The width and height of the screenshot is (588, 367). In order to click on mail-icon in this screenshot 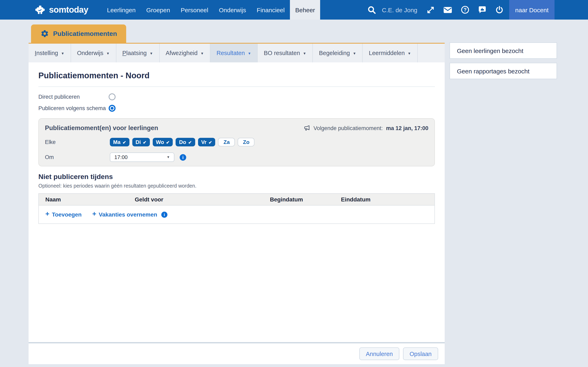, I will do `click(448, 10)`.